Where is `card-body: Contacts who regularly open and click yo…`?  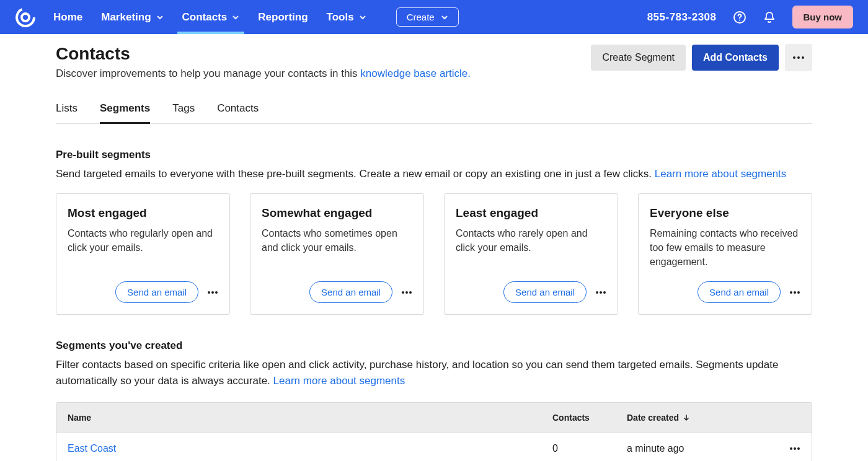 card-body: Contacts who regularly open and click yo… is located at coordinates (143, 248).